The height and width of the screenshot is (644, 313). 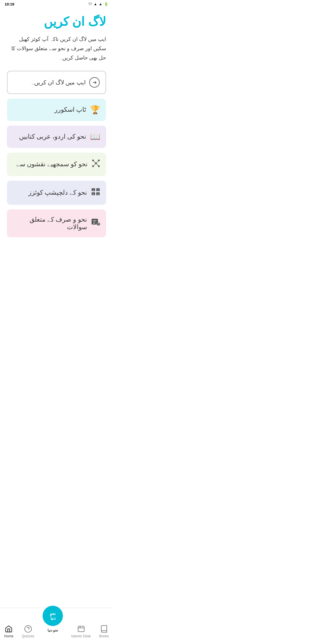 What do you see at coordinates (96, 164) in the screenshot?
I see `diagram-icon` at bounding box center [96, 164].